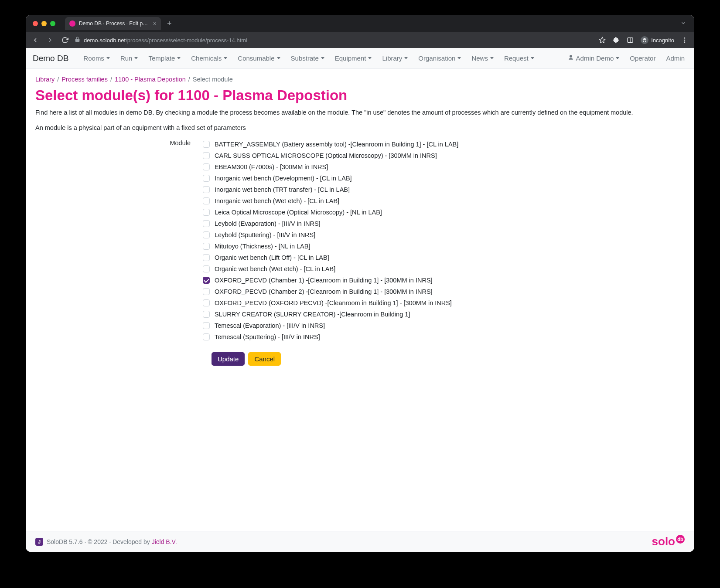 Image resolution: width=720 pixels, height=588 pixels. What do you see at coordinates (169, 24) in the screenshot?
I see `new-tab-button: +` at bounding box center [169, 24].